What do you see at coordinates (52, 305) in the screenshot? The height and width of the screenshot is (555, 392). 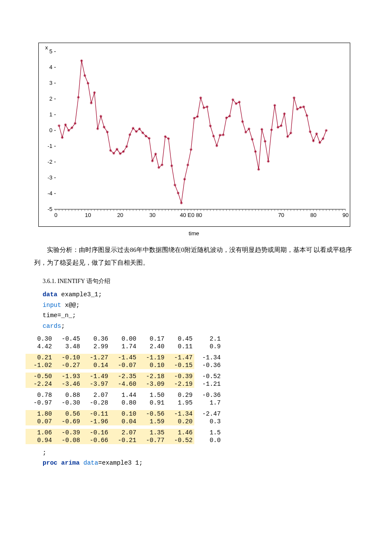 I see `option-input: input` at bounding box center [52, 305].